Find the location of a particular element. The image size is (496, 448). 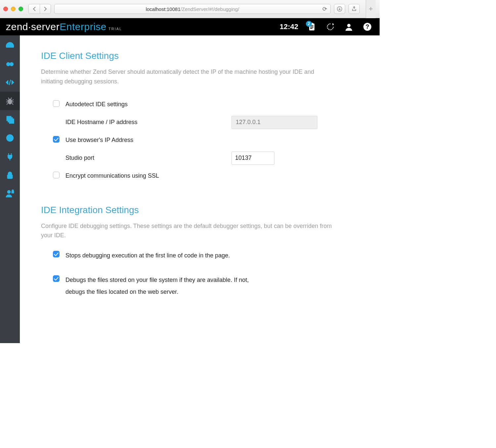

local-copy-label: Debugs the files stored on your file sys… is located at coordinates (162, 286).